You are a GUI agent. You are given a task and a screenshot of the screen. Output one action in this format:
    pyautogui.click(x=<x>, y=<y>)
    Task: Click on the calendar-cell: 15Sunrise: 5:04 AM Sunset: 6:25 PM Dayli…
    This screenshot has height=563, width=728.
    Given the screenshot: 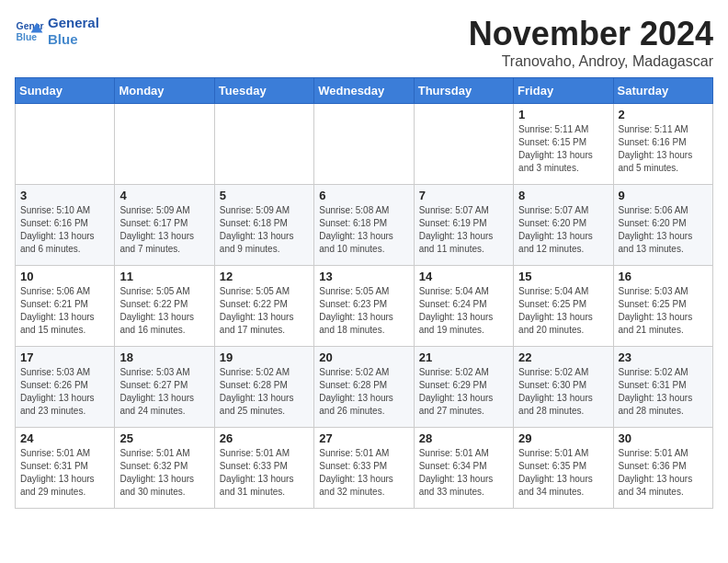 What is the action you would take?
    pyautogui.click(x=563, y=306)
    